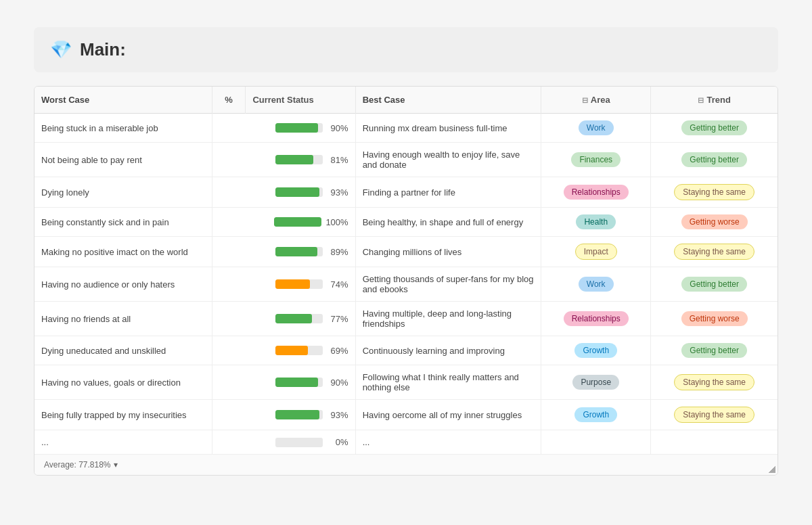 This screenshot has width=812, height=525. Describe the element at coordinates (448, 252) in the screenshot. I see `best-case-cell: Changing millions of lives` at that location.